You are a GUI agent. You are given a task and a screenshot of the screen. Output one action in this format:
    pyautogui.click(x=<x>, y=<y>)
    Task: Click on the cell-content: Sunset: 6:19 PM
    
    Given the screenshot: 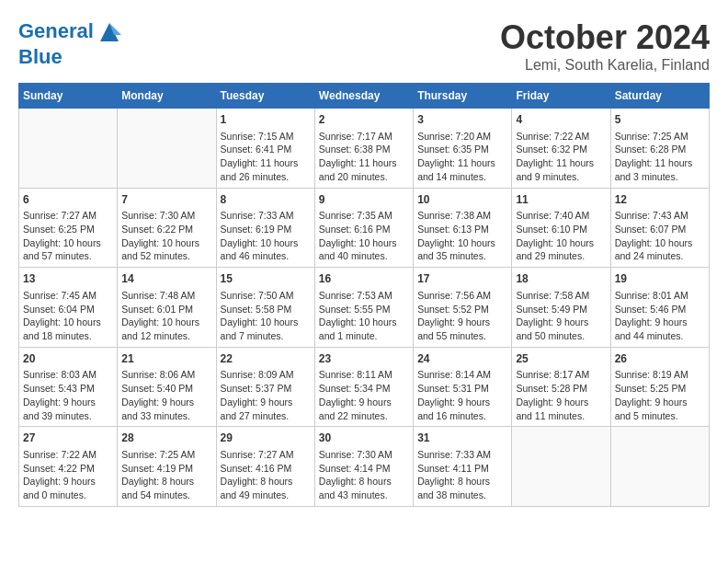 What is the action you would take?
    pyautogui.click(x=266, y=230)
    